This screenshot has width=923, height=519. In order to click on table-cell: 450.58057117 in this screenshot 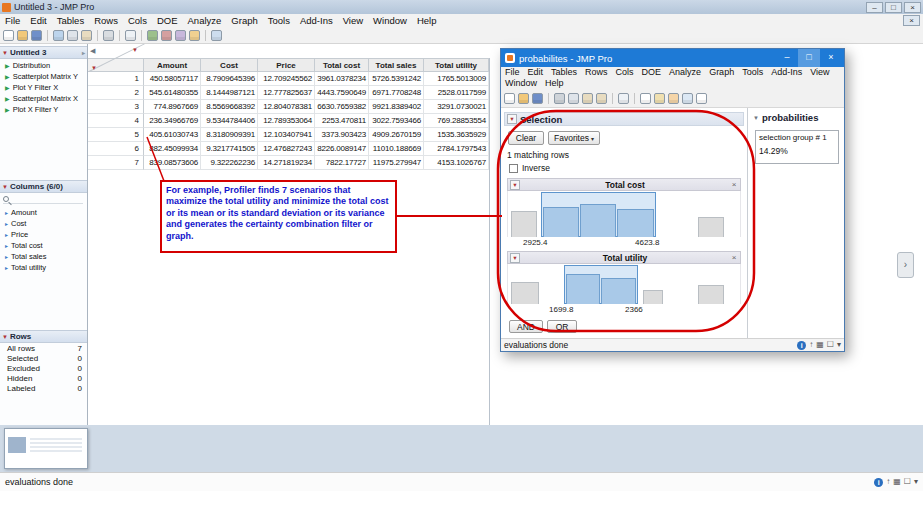, I will do `click(172, 79)`.